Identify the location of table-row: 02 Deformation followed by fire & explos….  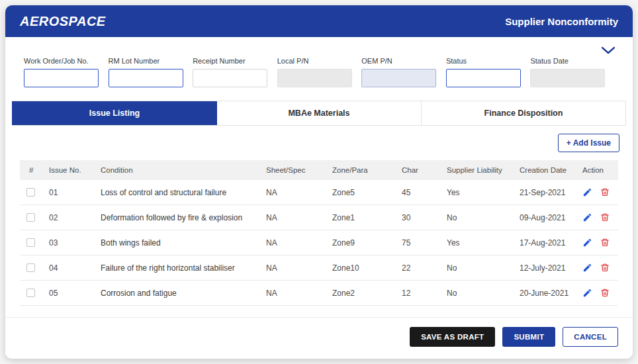
(319, 218).